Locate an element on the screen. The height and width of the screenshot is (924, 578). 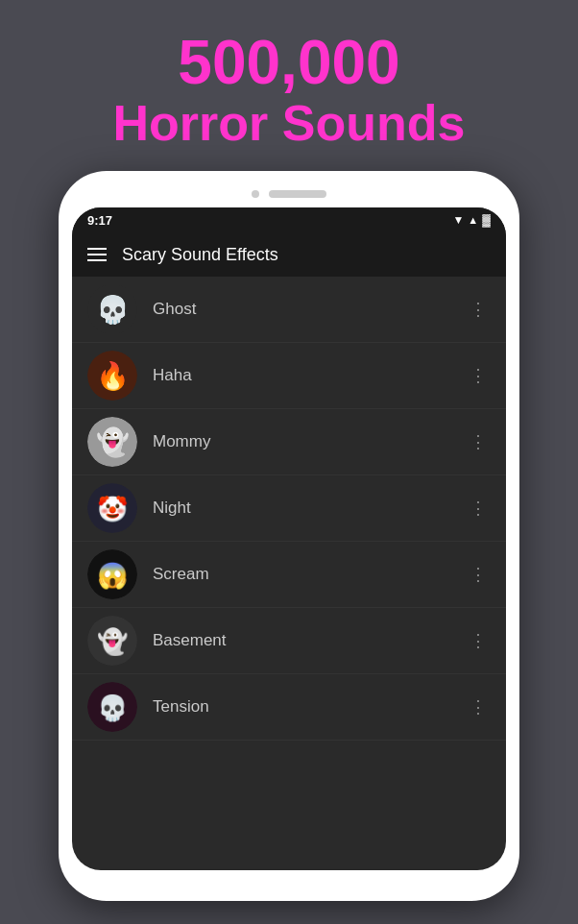
more-button-mommy: ⋮ is located at coordinates (478, 442).